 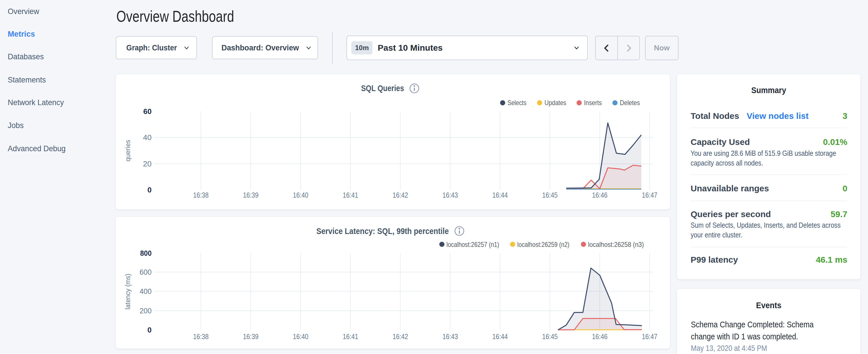 I want to click on svg-text: latency (ms), so click(x=128, y=291).